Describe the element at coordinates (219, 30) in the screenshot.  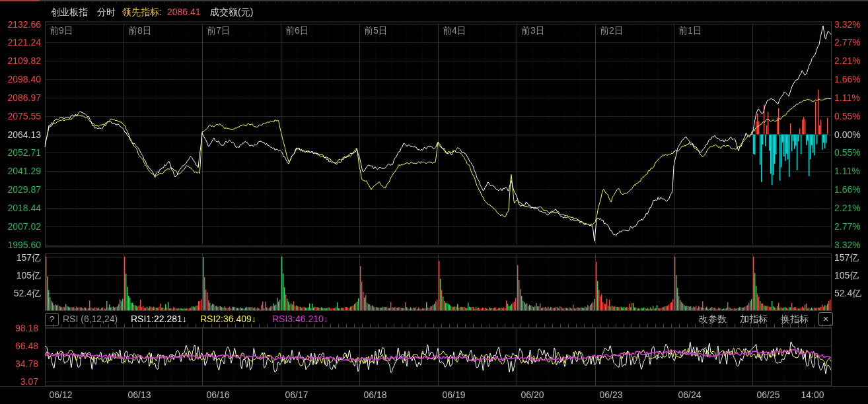
I see `prev-day-label: 前7日` at that location.